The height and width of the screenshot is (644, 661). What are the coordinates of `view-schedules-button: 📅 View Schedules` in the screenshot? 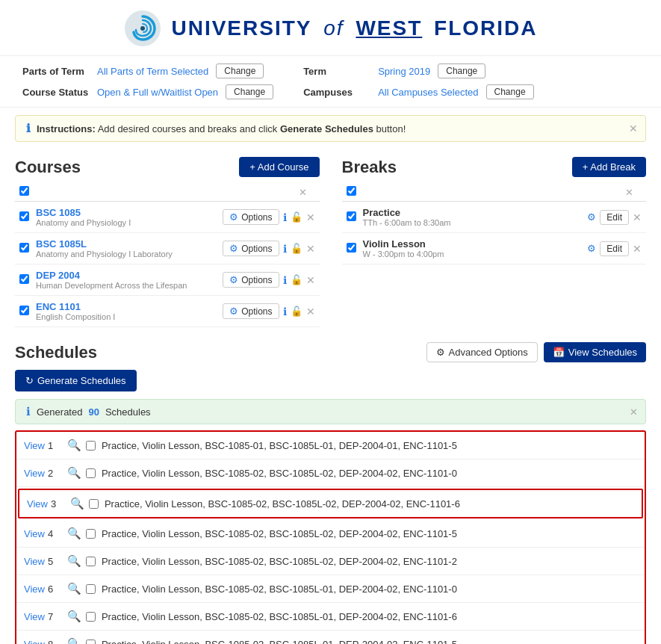 It's located at (595, 353).